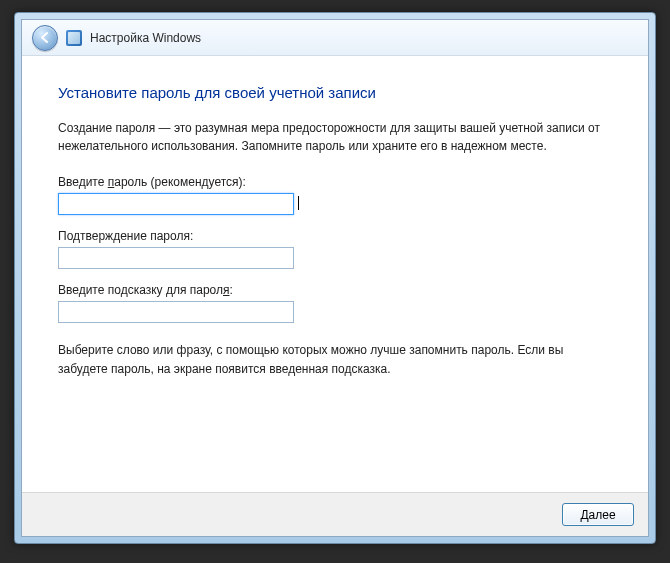 Image resolution: width=670 pixels, height=563 pixels. Describe the element at coordinates (335, 92) in the screenshot. I see `page-heading: Установите пароль для своей учетной запи…` at that location.